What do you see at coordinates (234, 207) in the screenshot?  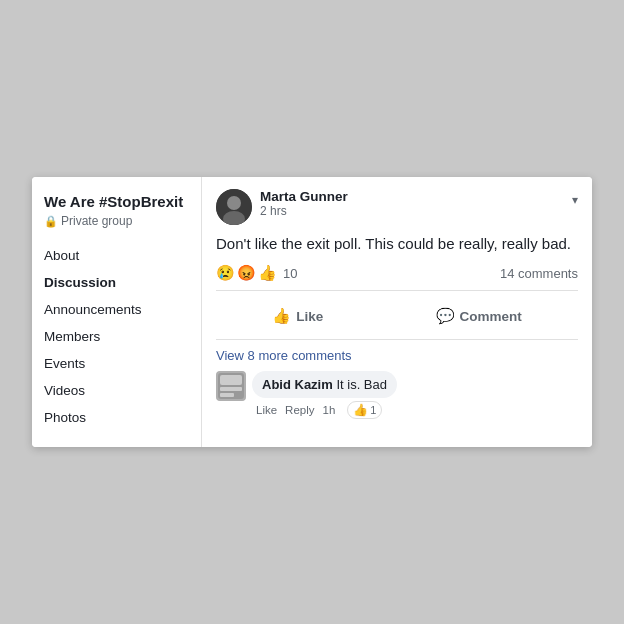 I see `avatar` at bounding box center [234, 207].